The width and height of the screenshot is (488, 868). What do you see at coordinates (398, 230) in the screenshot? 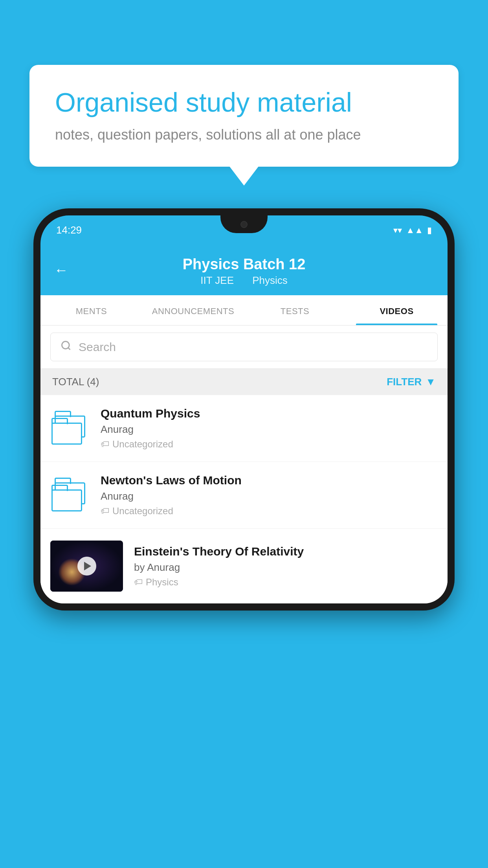
I see `wifi-icon: ▾▾` at bounding box center [398, 230].